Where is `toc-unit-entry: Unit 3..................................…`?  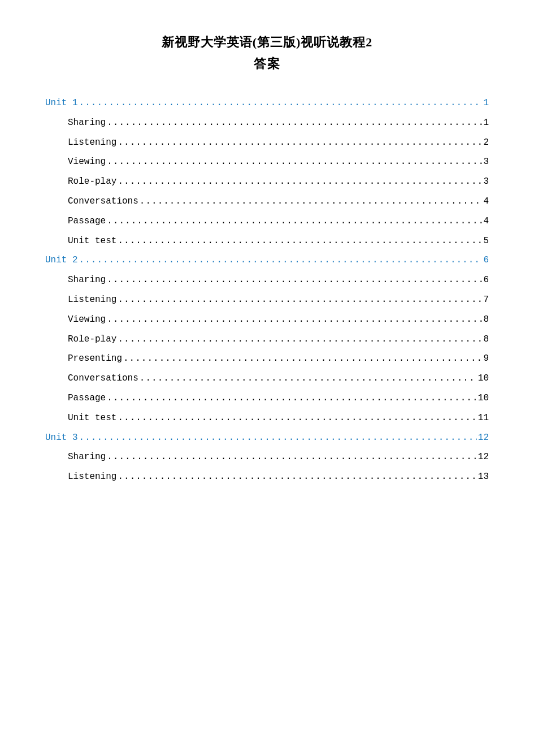 toc-unit-entry: Unit 3..................................… is located at coordinates (267, 438).